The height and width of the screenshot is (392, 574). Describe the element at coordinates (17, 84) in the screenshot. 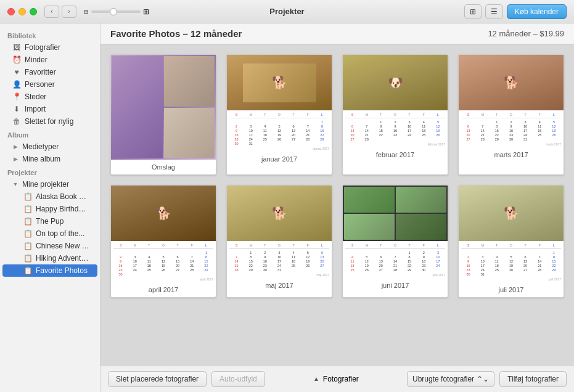

I see `person-icon: 👤` at that location.